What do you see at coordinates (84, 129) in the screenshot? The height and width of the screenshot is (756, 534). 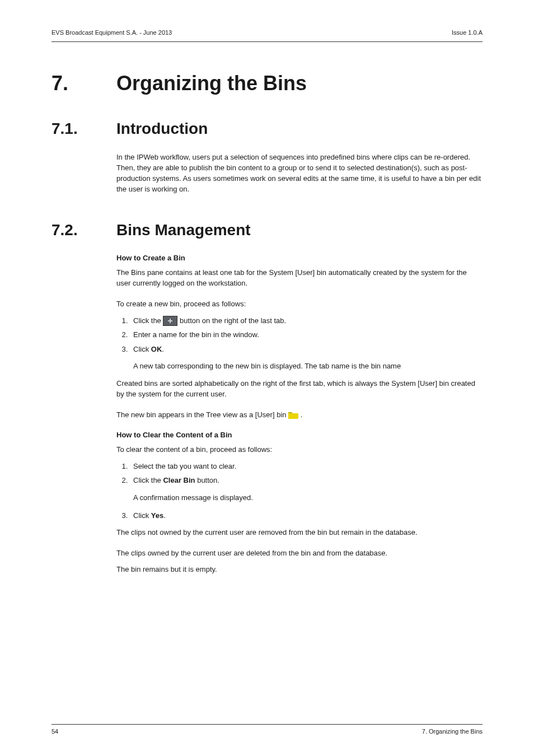 I see `section-number: 7.1.` at bounding box center [84, 129].